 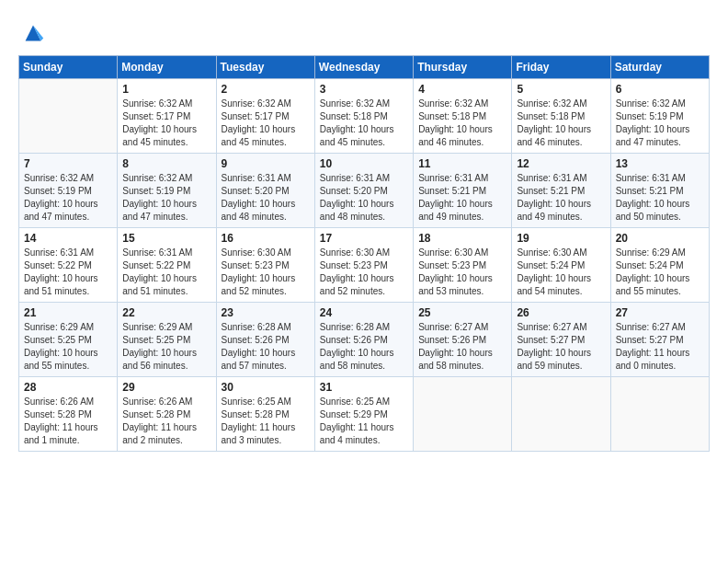 I want to click on day-number: 9, so click(x=266, y=164).